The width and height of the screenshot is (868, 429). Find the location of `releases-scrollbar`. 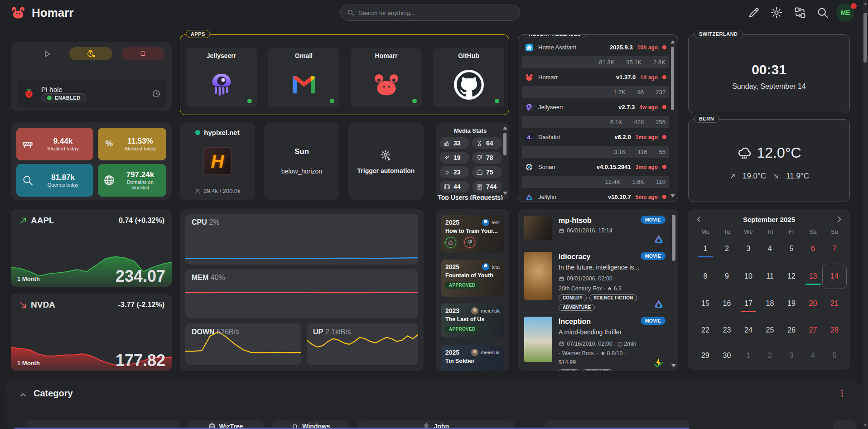

releases-scrollbar is located at coordinates (672, 78).